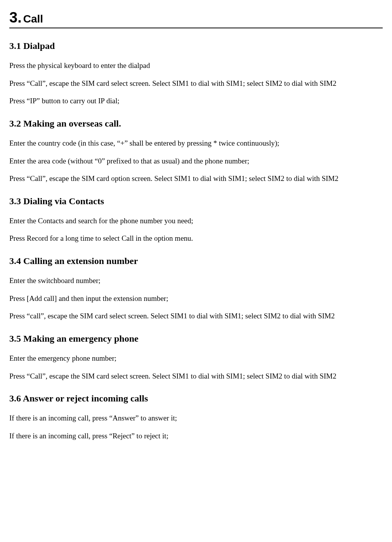  What do you see at coordinates (196, 201) in the screenshot?
I see `section-heading-3-3: 3.3 Dialing via Contacts` at bounding box center [196, 201].